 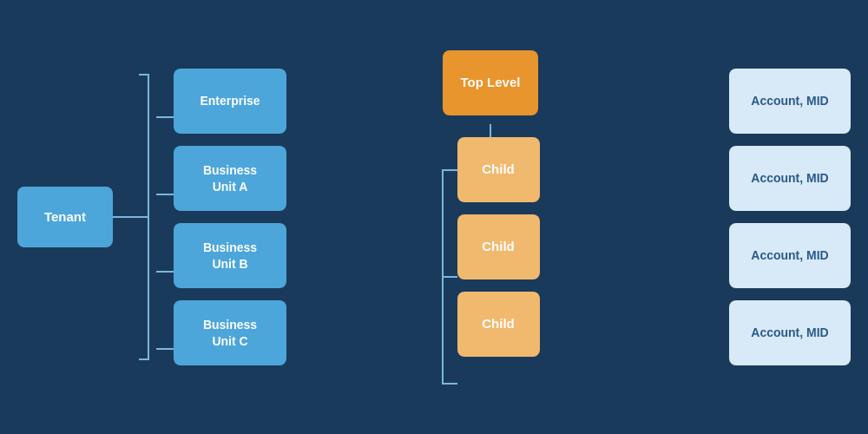 I want to click on child-label-3: Child, so click(x=498, y=324).